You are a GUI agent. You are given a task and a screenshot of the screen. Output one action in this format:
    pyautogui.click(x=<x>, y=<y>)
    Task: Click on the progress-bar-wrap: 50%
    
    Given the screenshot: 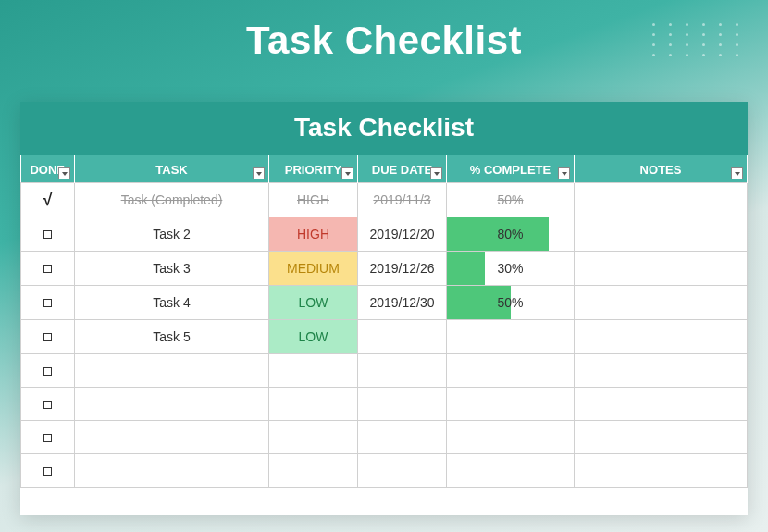 What is the action you would take?
    pyautogui.click(x=511, y=303)
    